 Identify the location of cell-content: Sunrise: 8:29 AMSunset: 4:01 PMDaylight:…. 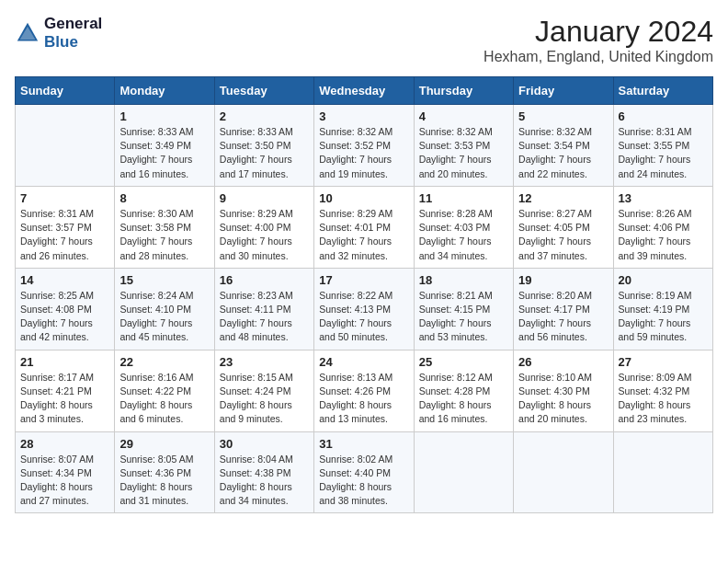
(364, 236).